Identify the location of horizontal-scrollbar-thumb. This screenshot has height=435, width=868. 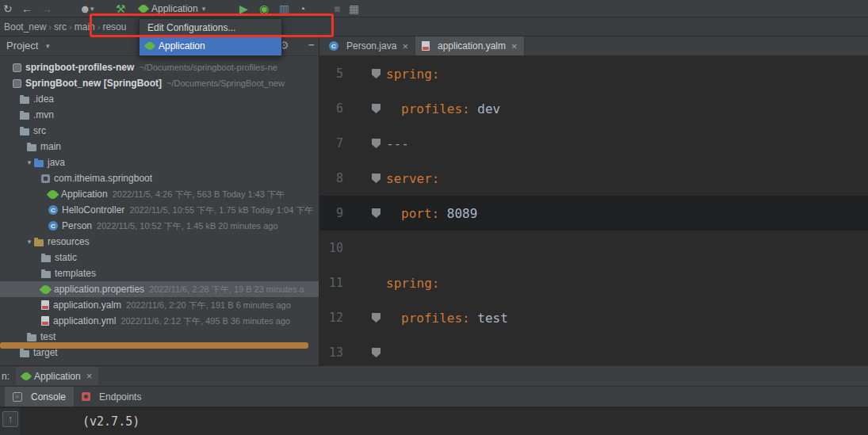
(154, 345).